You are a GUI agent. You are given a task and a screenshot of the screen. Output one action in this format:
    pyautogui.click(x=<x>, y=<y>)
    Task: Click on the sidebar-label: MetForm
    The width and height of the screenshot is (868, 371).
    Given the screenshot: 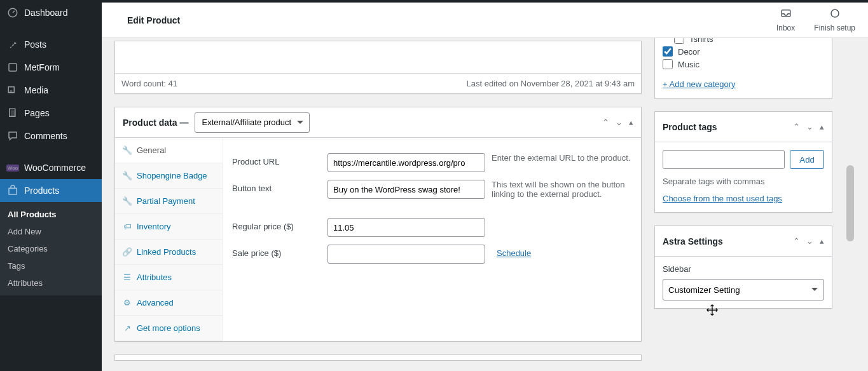 What is the action you would take?
    pyautogui.click(x=42, y=67)
    